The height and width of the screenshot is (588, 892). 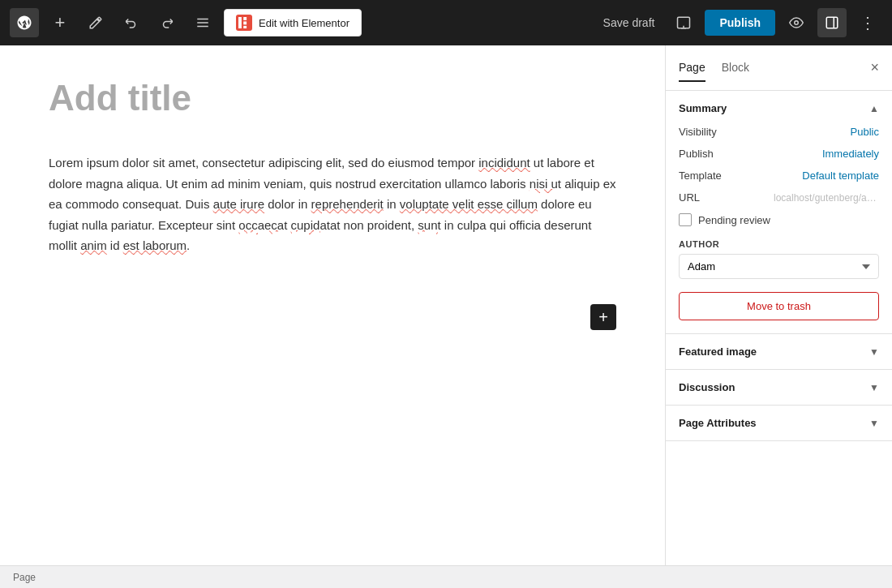 What do you see at coordinates (778, 388) in the screenshot?
I see `discussion-header: Discussion ▼` at bounding box center [778, 388].